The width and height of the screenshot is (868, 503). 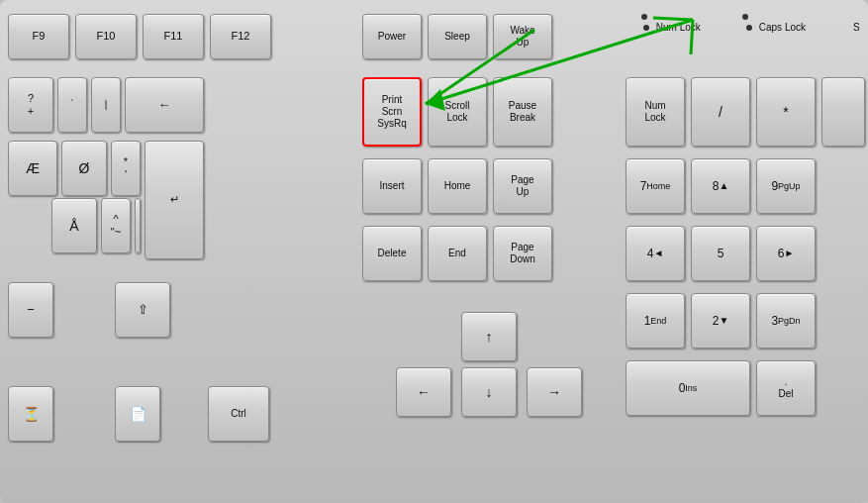 What do you see at coordinates (745, 17) in the screenshot?
I see `capslock-dot` at bounding box center [745, 17].